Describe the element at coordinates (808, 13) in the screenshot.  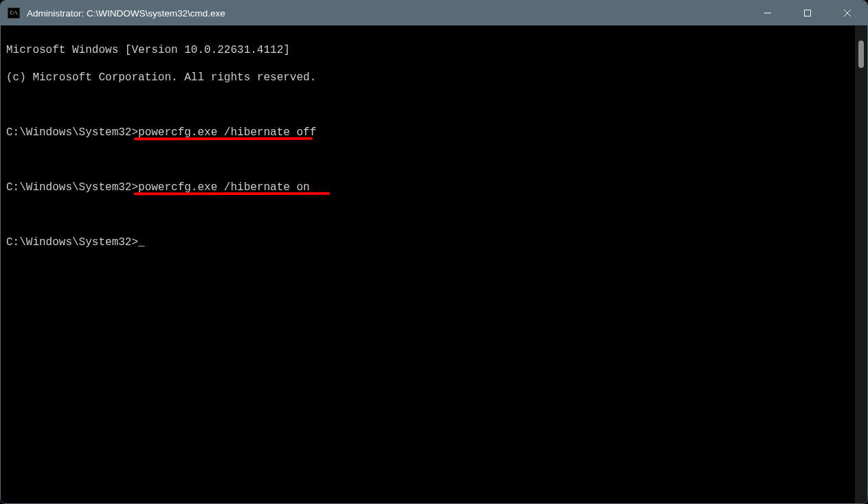
I see `maximize-button` at that location.